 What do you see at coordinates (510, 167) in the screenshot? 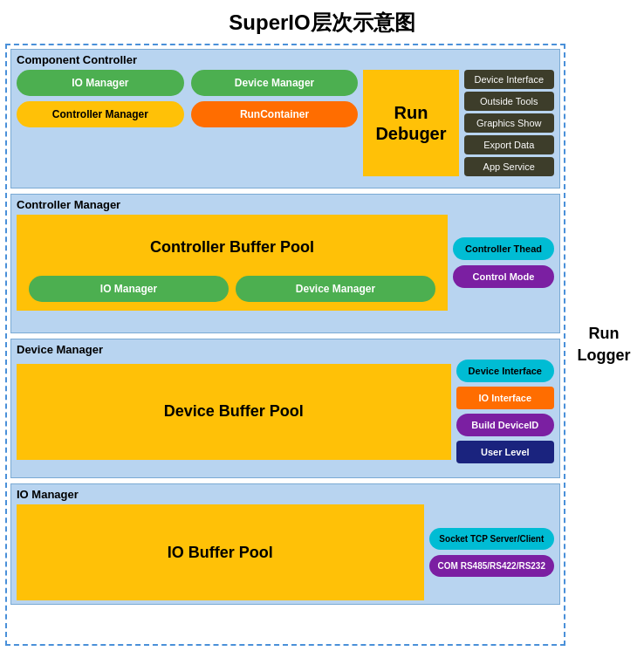
I see `app-service-button: App Service` at bounding box center [510, 167].